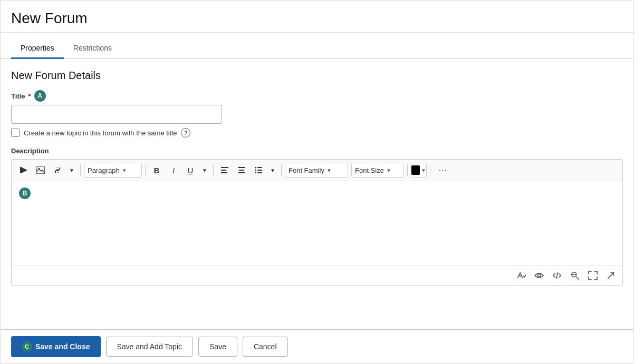 Image resolution: width=634 pixels, height=364 pixels. What do you see at coordinates (113, 170) in the screenshot?
I see `paragraph-dropdown: Paragraph ▼` at bounding box center [113, 170].